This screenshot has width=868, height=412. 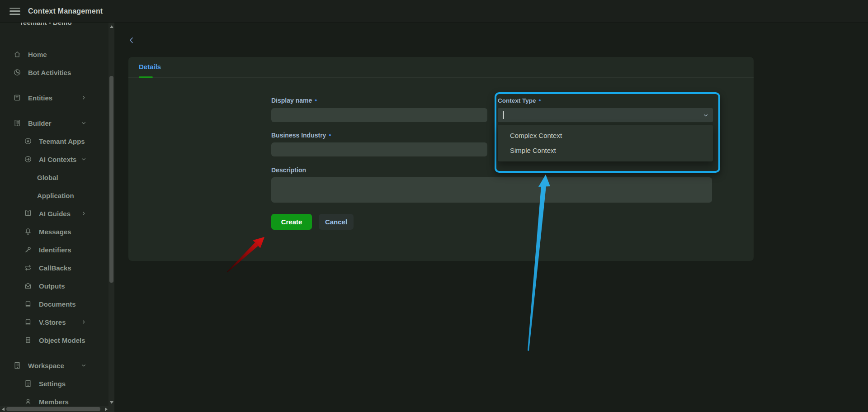 What do you see at coordinates (605, 143) in the screenshot?
I see `context-type-dropdown: Complex ContextSimple Context` at bounding box center [605, 143].